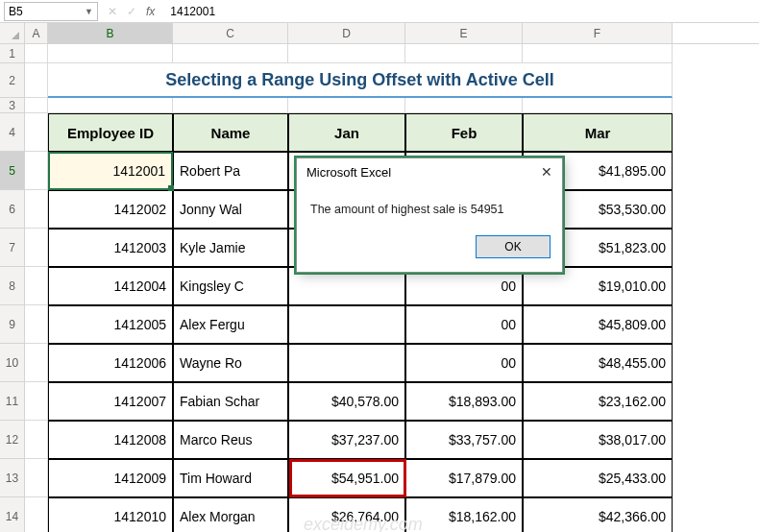  I want to click on cell-id: 1412002, so click(110, 209).